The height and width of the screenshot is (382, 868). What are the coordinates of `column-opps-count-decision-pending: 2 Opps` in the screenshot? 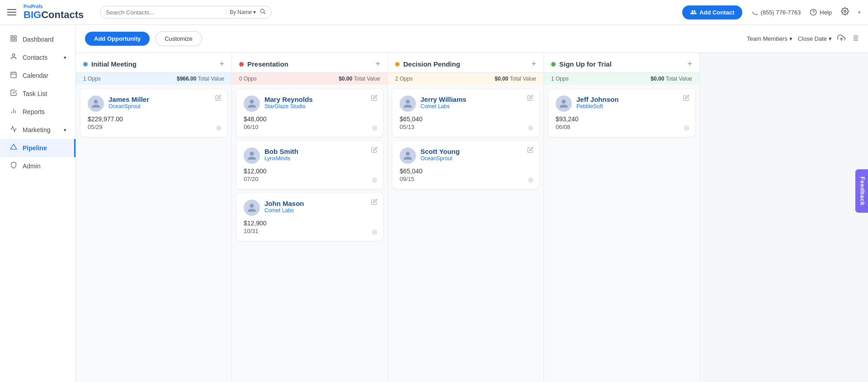 It's located at (404, 79).